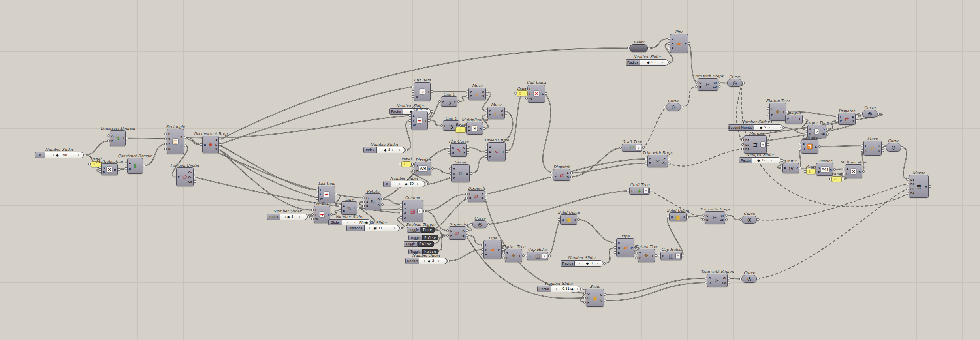 Image resolution: width=980 pixels, height=340 pixels. I want to click on relay-relay: Relay, so click(639, 48).